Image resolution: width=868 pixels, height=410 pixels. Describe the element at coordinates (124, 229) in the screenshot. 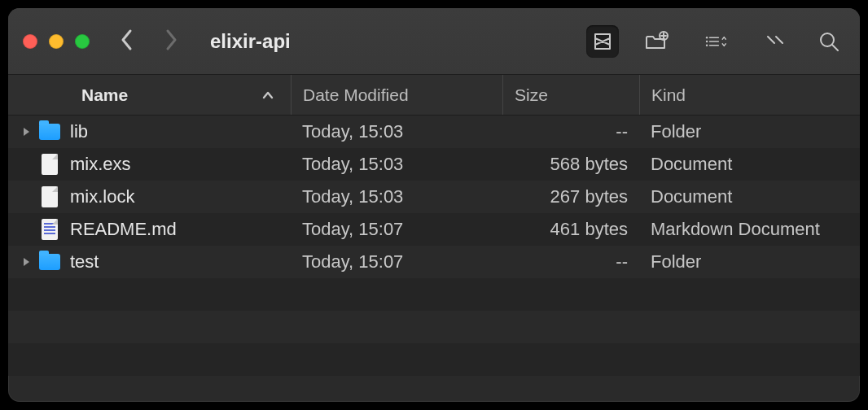

I see `file-name: README.md` at that location.